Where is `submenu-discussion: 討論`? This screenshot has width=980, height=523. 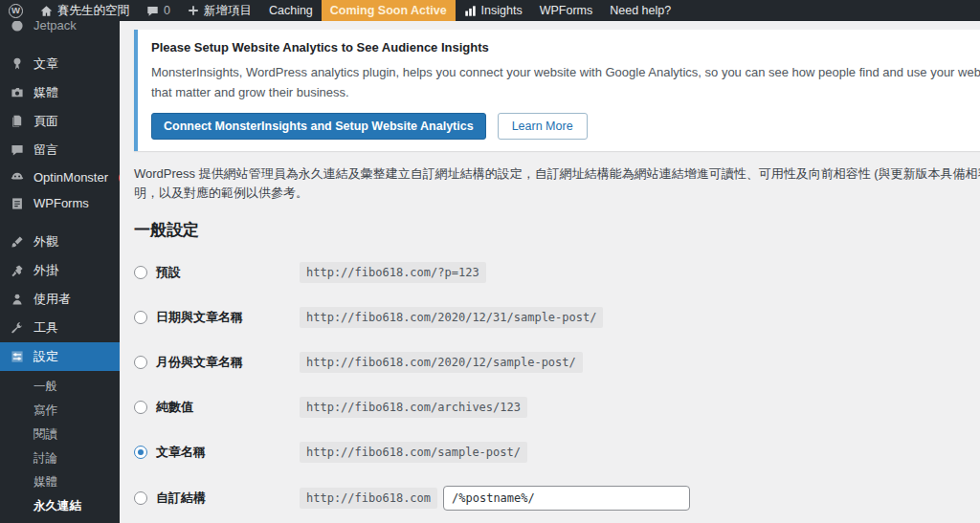
submenu-discussion: 討論 is located at coordinates (59, 459).